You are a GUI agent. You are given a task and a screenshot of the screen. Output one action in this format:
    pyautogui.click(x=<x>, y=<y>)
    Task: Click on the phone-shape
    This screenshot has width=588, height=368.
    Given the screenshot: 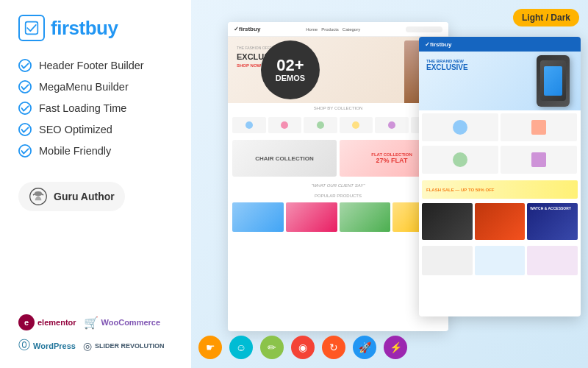 What is the action you would take?
    pyautogui.click(x=553, y=81)
    